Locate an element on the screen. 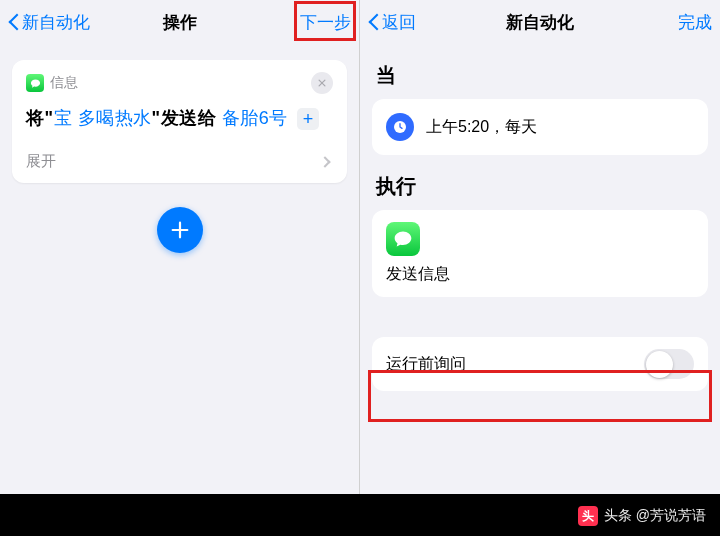 The width and height of the screenshot is (720, 536). action-row: 发送信息 is located at coordinates (540, 254).